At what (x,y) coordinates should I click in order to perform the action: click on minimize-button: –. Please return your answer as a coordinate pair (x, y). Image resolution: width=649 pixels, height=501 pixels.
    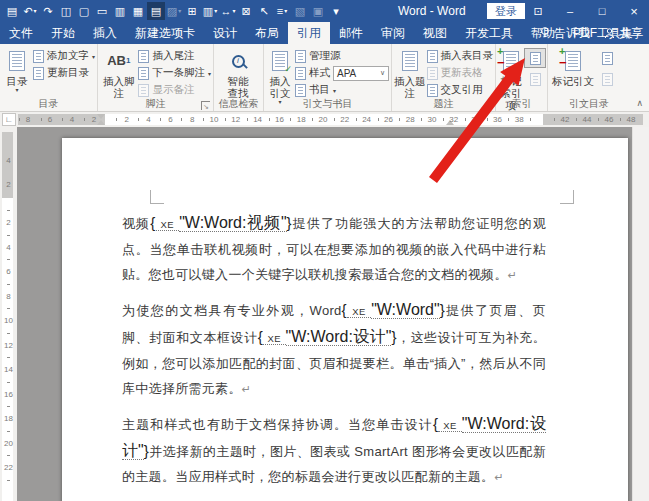
    Looking at the image, I should click on (570, 11).